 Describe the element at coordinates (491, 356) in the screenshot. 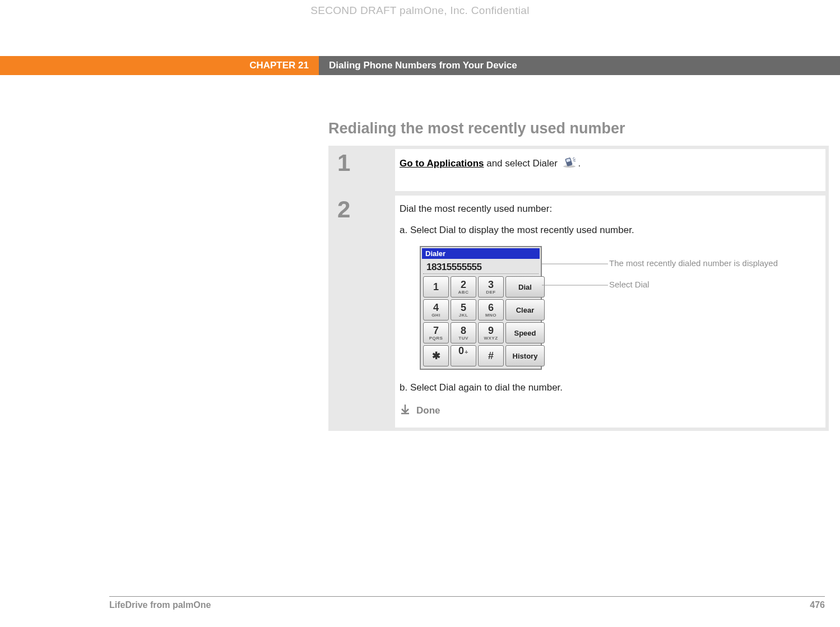

I see `key-hash: #` at that location.